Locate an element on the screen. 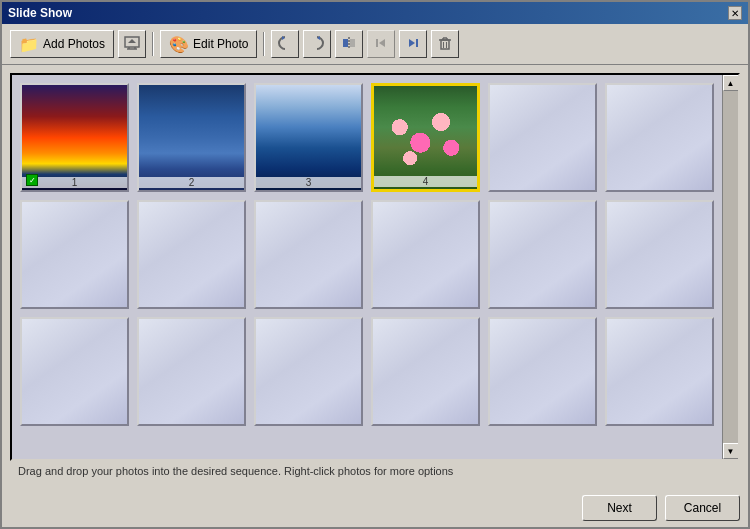 Image resolution: width=750 pixels, height=529 pixels. photo-checkbox-1: ✓ is located at coordinates (32, 180).